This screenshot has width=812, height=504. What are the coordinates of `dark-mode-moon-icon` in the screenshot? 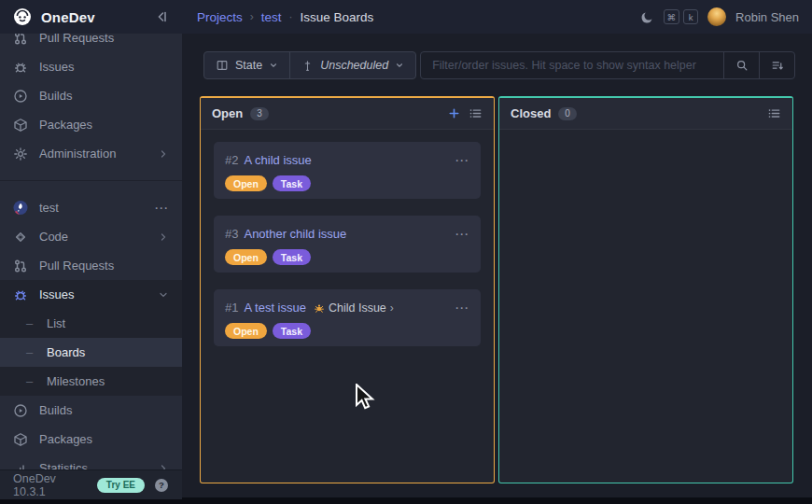 It's located at (648, 17).